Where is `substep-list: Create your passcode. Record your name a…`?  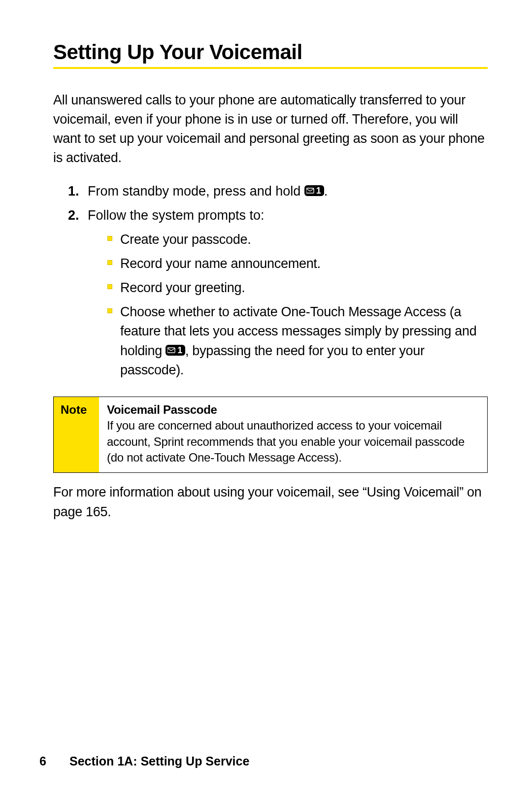
substep-list: Create your passcode. Record your name a… is located at coordinates (298, 305).